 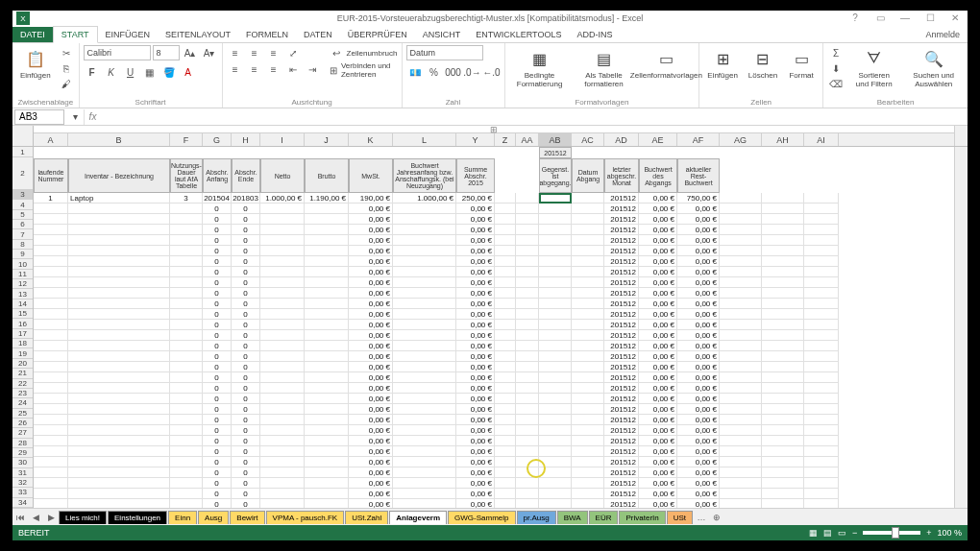 I want to click on cell: 1, so click(x=51, y=198).